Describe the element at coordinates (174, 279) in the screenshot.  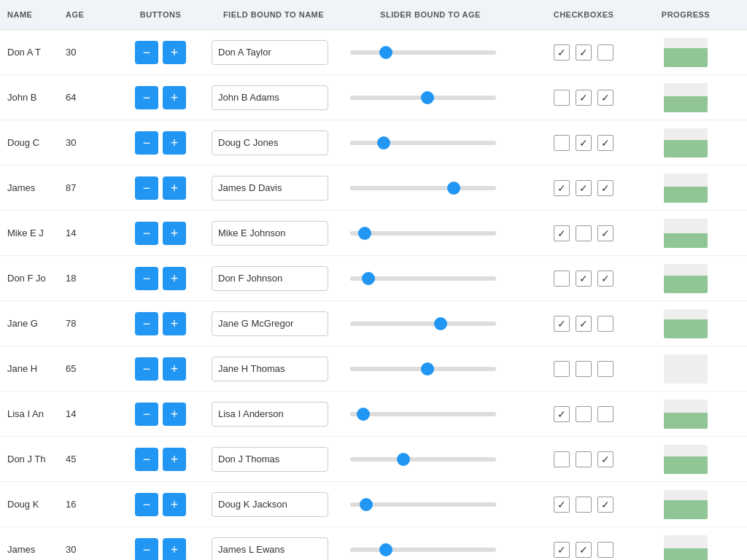
I see `plus-button-5: +` at that location.